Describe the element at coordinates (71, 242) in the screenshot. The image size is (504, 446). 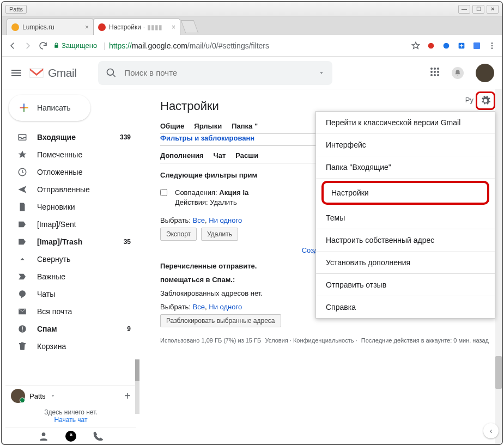
I see `sidebar-item-label: [Imap]/Trash35` at that location.